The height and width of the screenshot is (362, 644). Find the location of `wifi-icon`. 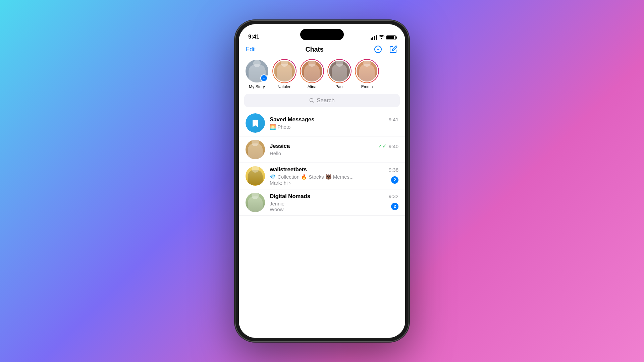

wifi-icon is located at coordinates (382, 38).